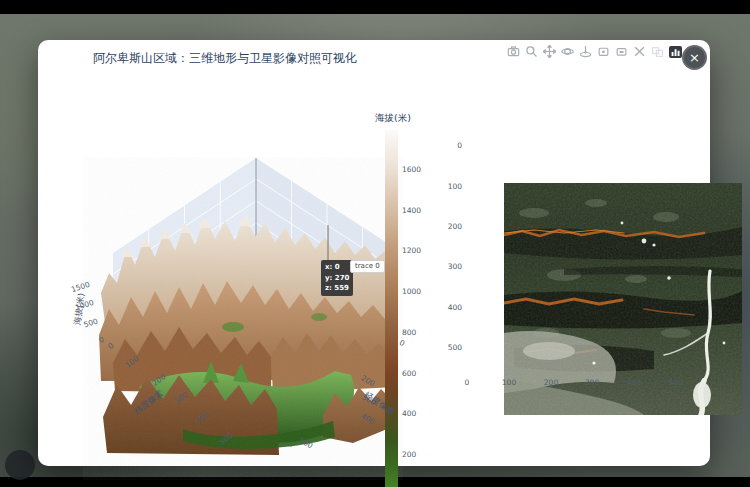 This screenshot has width=750, height=487. What do you see at coordinates (20, 465) in the screenshot?
I see `map-control-button` at bounding box center [20, 465].